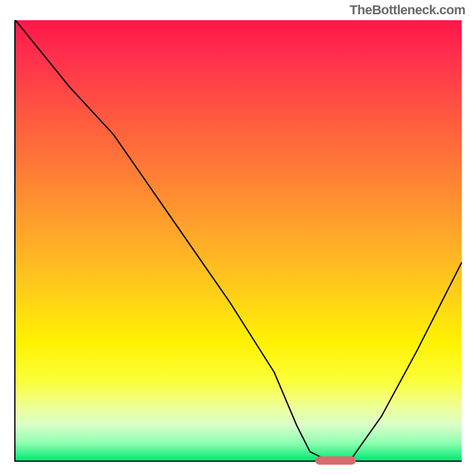 This screenshot has height=476, width=476. Describe the element at coordinates (336, 461) in the screenshot. I see `optimal-range-marker` at that location.